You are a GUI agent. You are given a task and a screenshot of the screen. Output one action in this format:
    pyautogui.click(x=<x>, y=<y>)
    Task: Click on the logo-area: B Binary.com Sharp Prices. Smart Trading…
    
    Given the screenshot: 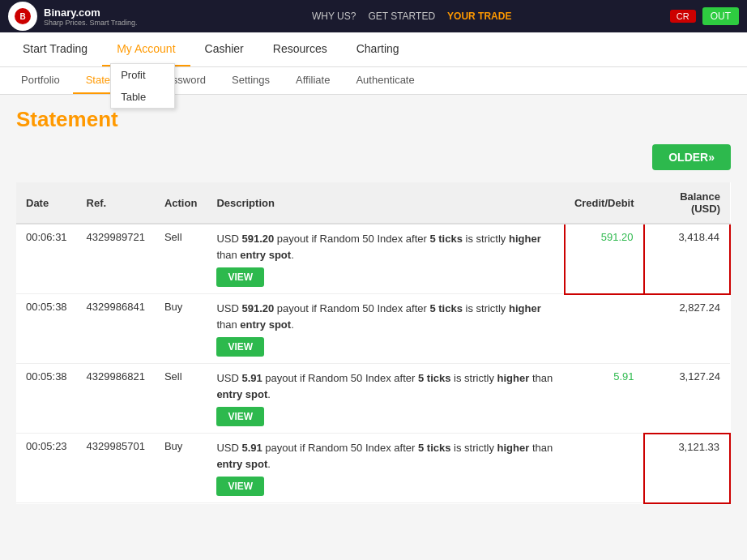 What is the action you would take?
    pyautogui.click(x=73, y=16)
    